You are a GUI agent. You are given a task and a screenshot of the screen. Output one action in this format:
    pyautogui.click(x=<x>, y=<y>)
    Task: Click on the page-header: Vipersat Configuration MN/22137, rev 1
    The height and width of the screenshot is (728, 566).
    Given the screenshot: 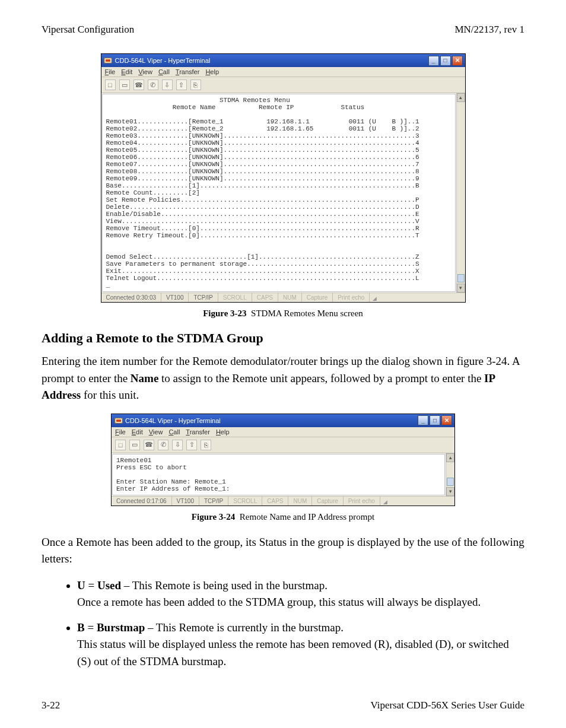 What is the action you would take?
    pyautogui.click(x=283, y=30)
    